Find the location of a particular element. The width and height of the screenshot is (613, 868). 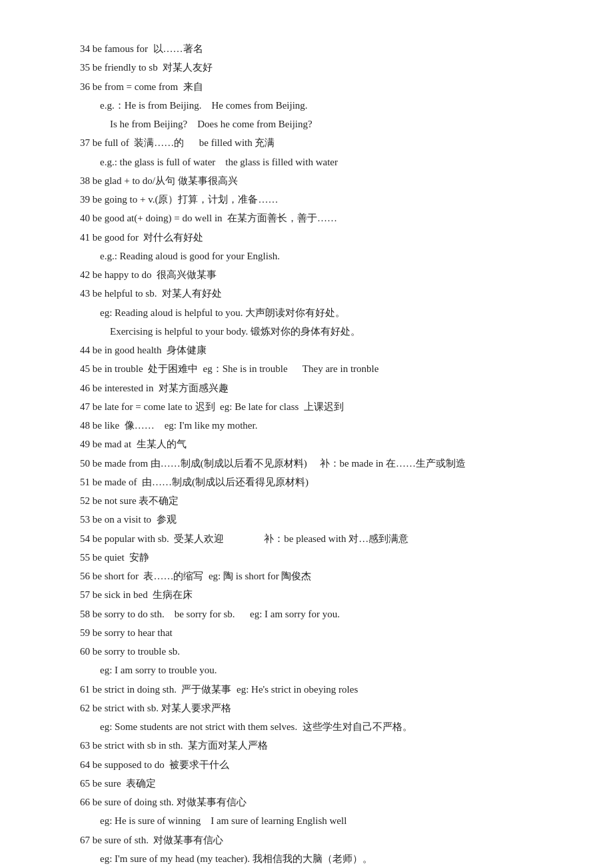

text-line-l55: 55 be quiet 安静 is located at coordinates (320, 557).